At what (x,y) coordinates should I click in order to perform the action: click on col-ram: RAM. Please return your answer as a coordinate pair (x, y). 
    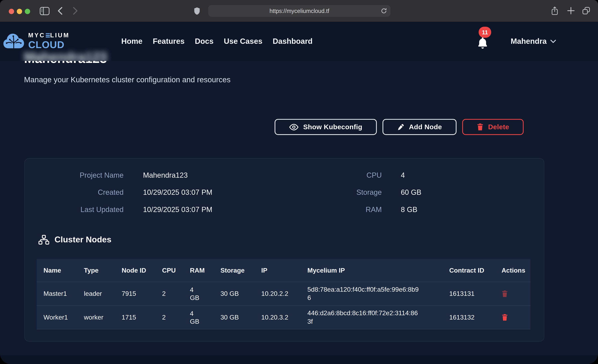
    Looking at the image, I should click on (198, 270).